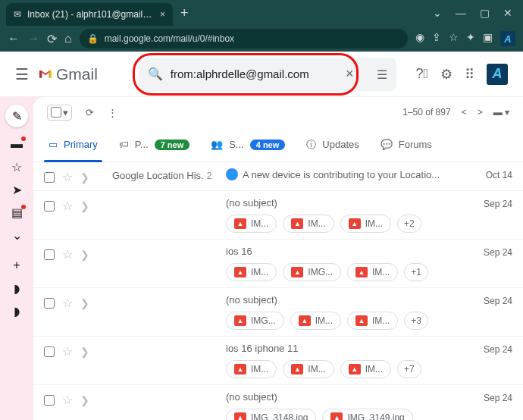 Image resolution: width=523 pixels, height=420 pixels. What do you see at coordinates (162, 14) in the screenshot?
I see `close-tab-icon: ×` at bounding box center [162, 14].